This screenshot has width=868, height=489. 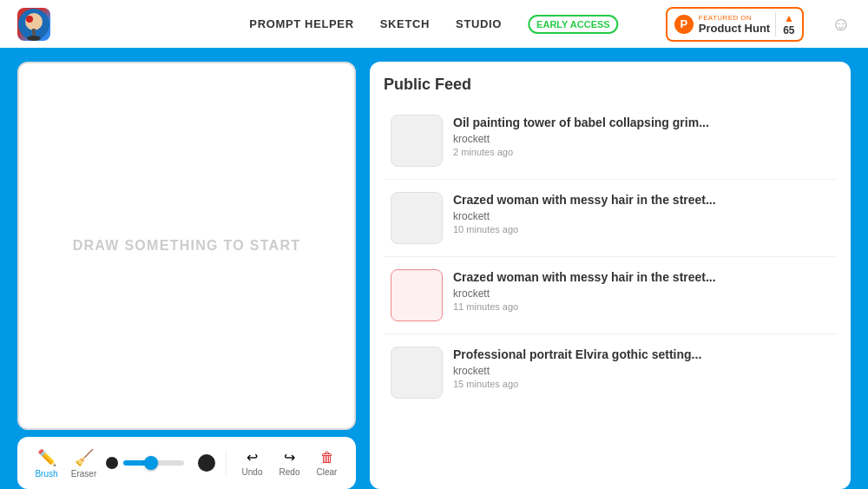 I want to click on early-access-badge: EARLY ACCESS, so click(x=573, y=24).